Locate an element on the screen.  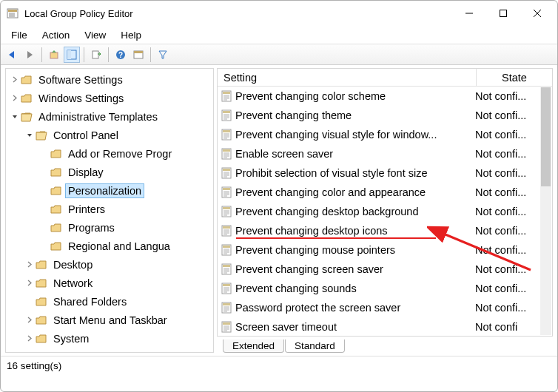
tree-item-label: Printers is located at coordinates (87, 209).